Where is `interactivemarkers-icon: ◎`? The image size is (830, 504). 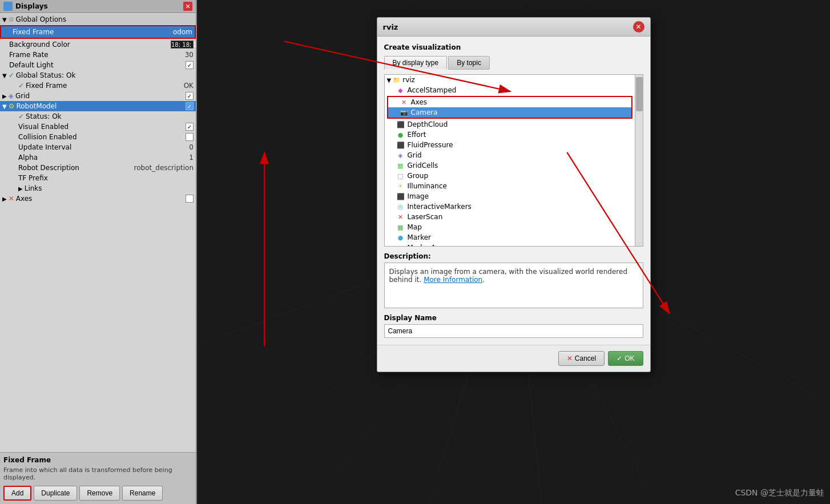
interactivemarkers-icon: ◎ is located at coordinates (401, 207).